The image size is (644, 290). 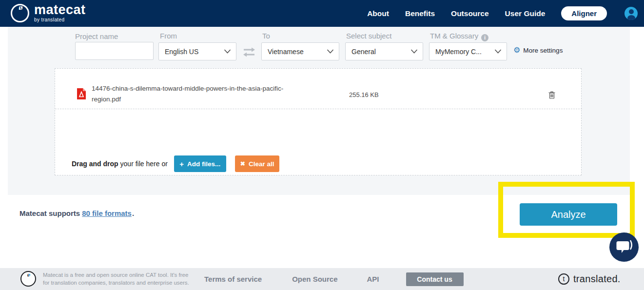 I want to click on translated-logo: t translated., so click(x=589, y=279).